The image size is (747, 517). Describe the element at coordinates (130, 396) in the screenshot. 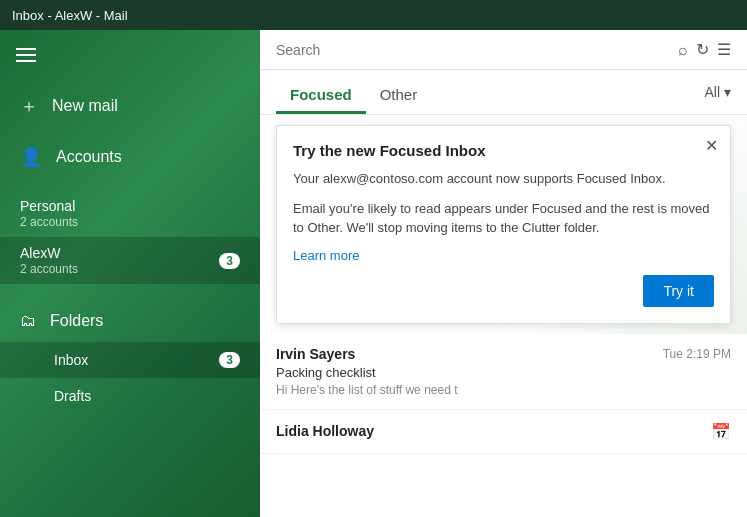

I see `drafts-folder-item: Drafts` at that location.